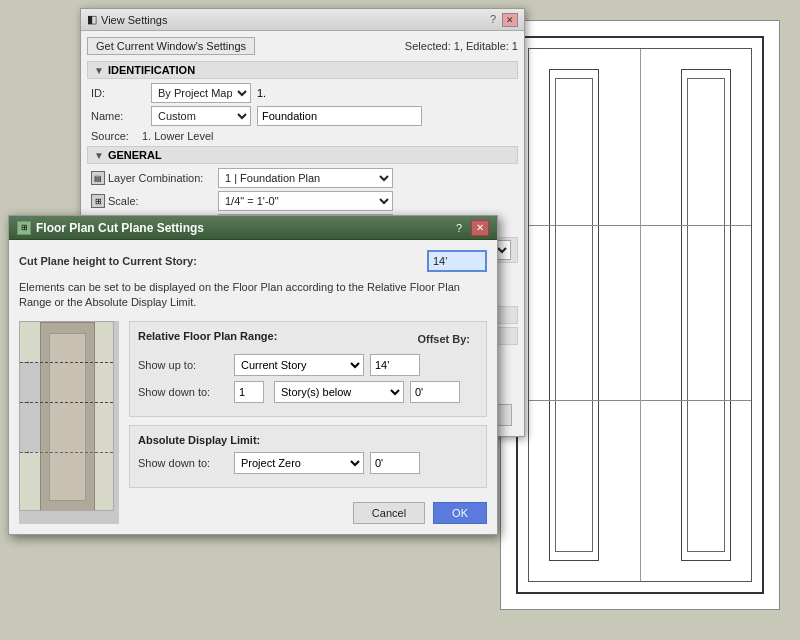 The image size is (800, 640). I want to click on source-row: Source: 1. Lower Level, so click(302, 136).